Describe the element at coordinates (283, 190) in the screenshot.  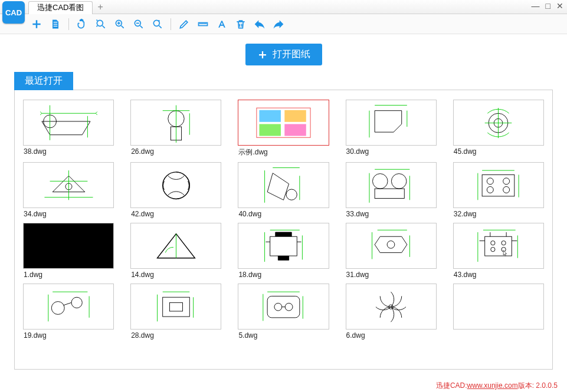
I see `file-card: 40.dwg` at that location.